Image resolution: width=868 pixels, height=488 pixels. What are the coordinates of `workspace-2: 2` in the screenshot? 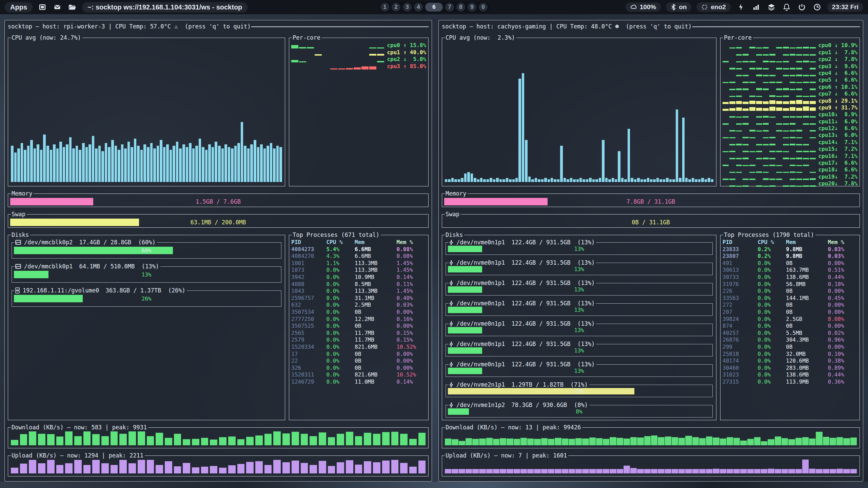 It's located at (396, 7).